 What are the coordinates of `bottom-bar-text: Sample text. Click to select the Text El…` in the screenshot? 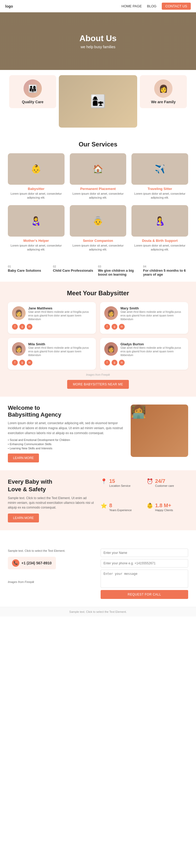 It's located at (98, 612).